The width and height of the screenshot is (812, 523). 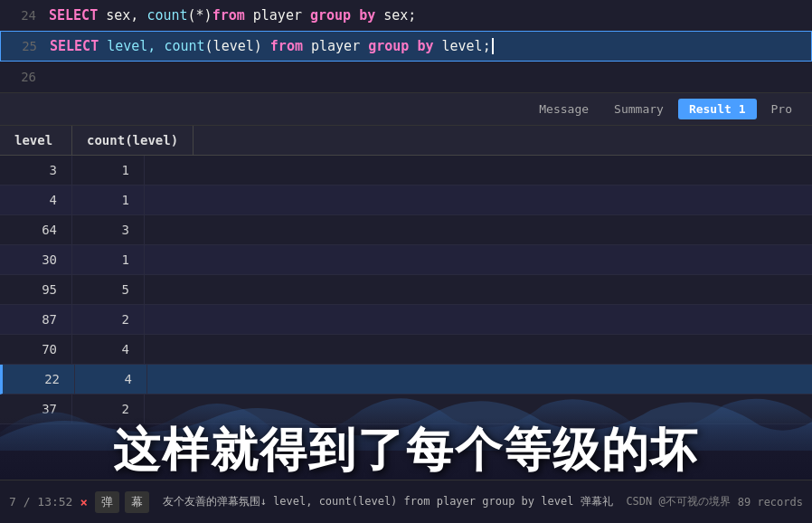 What do you see at coordinates (406, 109) in the screenshot?
I see `tabs-bar: Message Summary Result 1 Pro` at bounding box center [406, 109].